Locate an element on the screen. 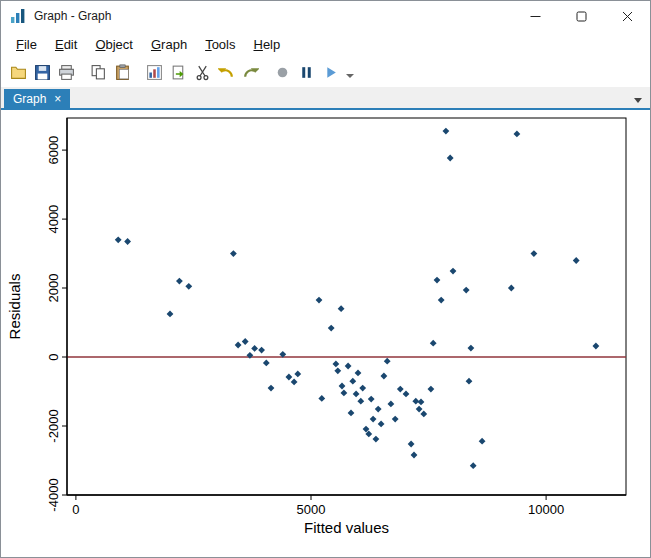  new-graph-icon is located at coordinates (178, 72).